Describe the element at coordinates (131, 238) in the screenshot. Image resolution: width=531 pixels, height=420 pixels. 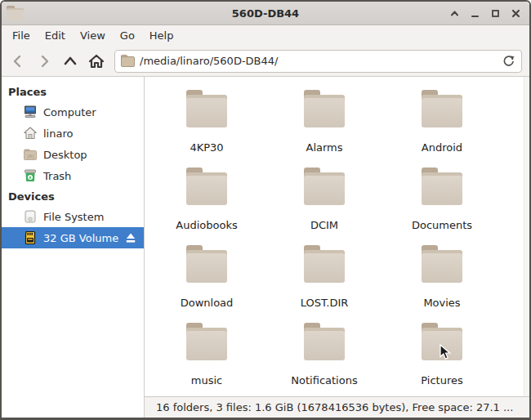
I see `eject-button` at that location.